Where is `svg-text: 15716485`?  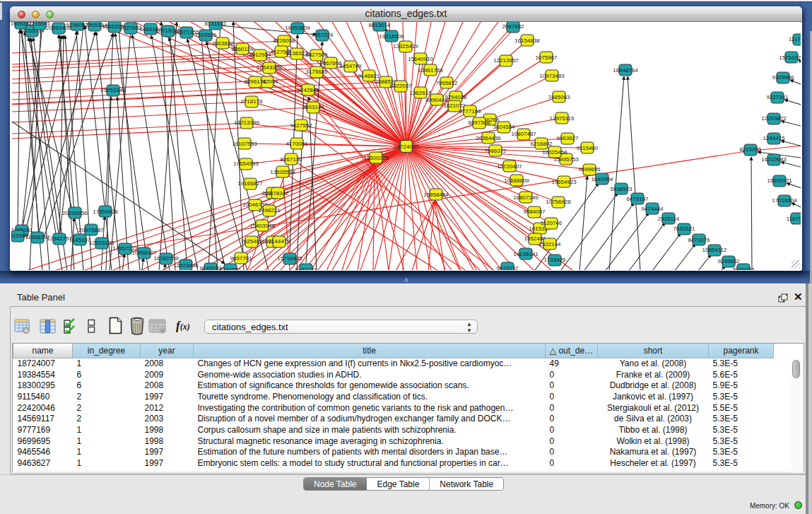
svg-text: 15716485 is located at coordinates (290, 259).